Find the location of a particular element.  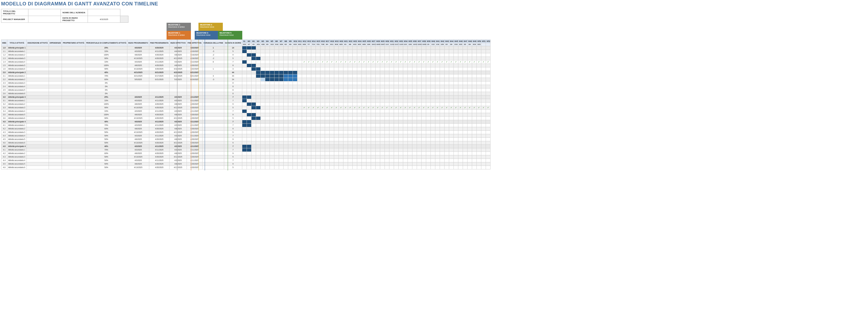

week-header: W51 is located at coordinates (483, 41).